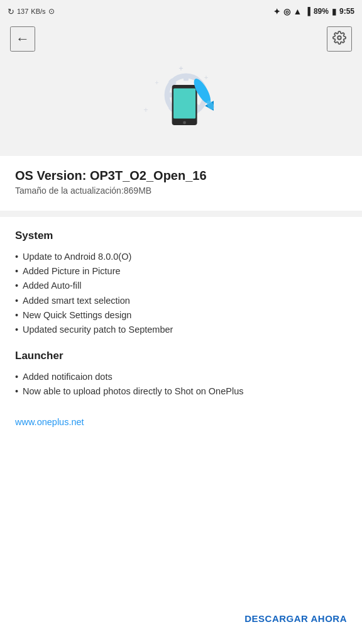 The width and height of the screenshot is (362, 644). I want to click on system-item-2: Added Picture in Picture, so click(181, 272).